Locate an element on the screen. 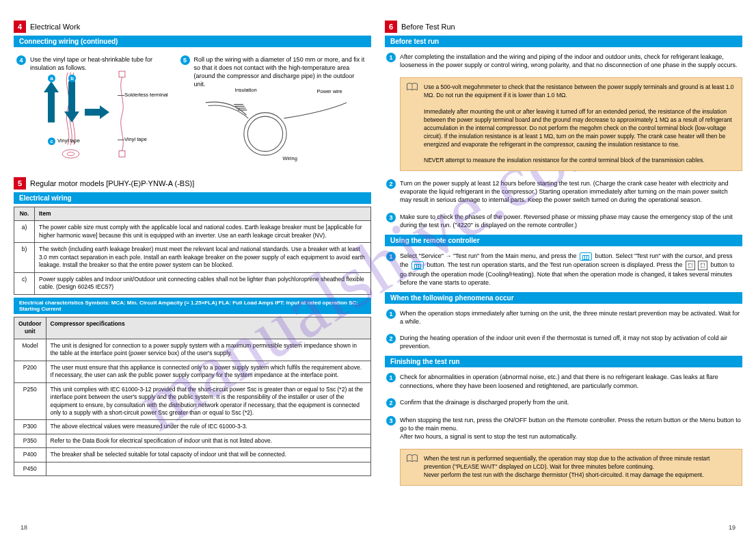  table-row: P350Refer to the Data Book for electrica… is located at coordinates (193, 441).